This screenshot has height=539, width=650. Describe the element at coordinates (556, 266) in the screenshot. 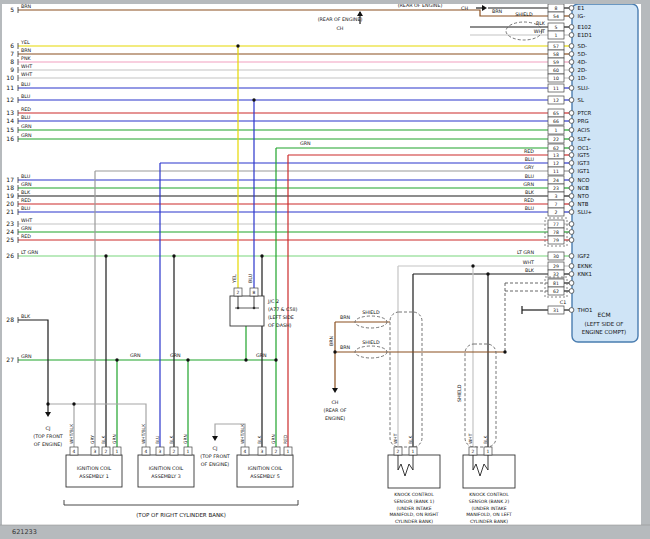

I see `pin-number: 29` at that location.